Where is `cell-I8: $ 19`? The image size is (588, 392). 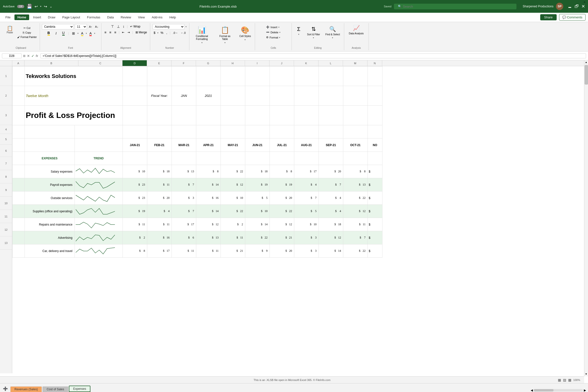
cell-I8: $ 19 is located at coordinates (258, 185).